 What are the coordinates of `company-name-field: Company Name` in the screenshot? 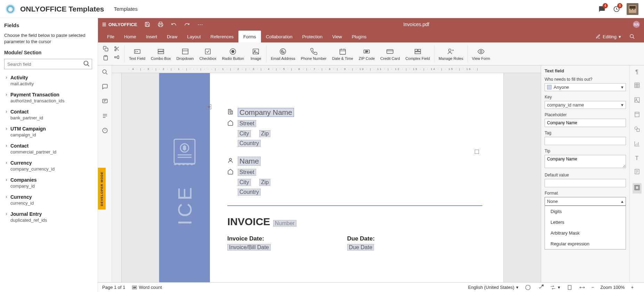 It's located at (266, 112).